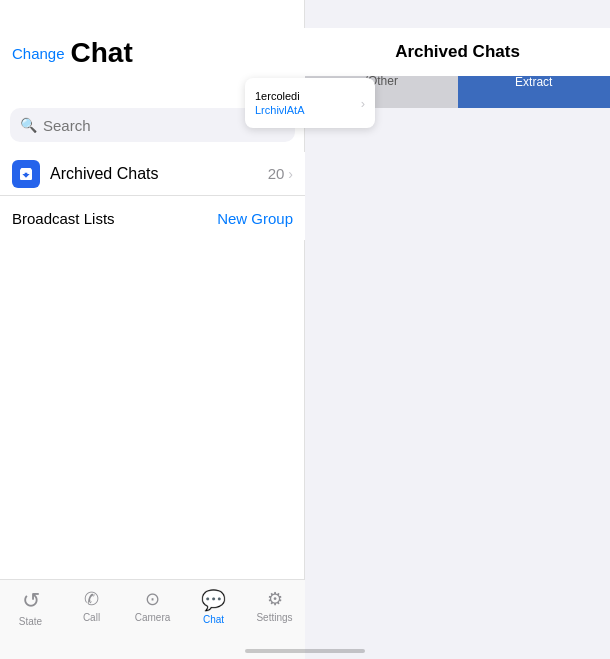  Describe the element at coordinates (102, 53) in the screenshot. I see `chat-title: Chat` at that location.